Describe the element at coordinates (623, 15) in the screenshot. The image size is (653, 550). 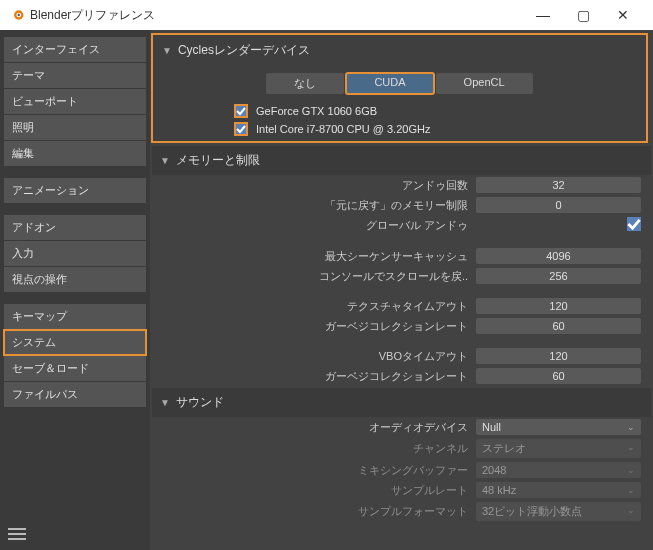
I see `close-button: ✕` at that location.